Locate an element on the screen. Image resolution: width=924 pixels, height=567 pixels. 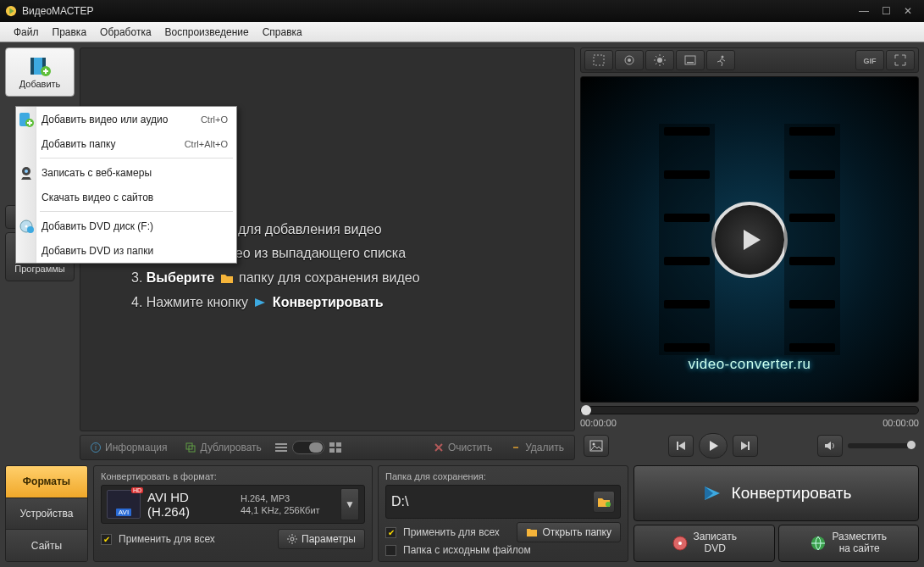
format-dropdown-button: ▼ is located at coordinates (350, 504).